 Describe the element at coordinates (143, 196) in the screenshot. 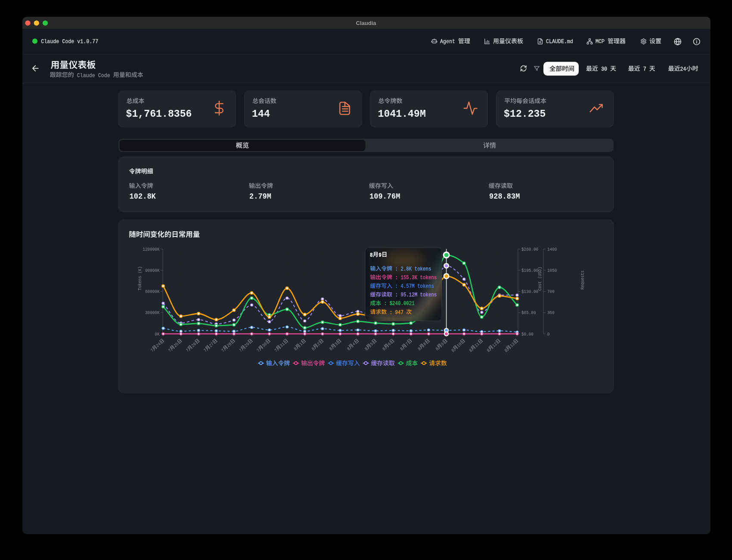

I see `svg-text: 102.8K` at that location.